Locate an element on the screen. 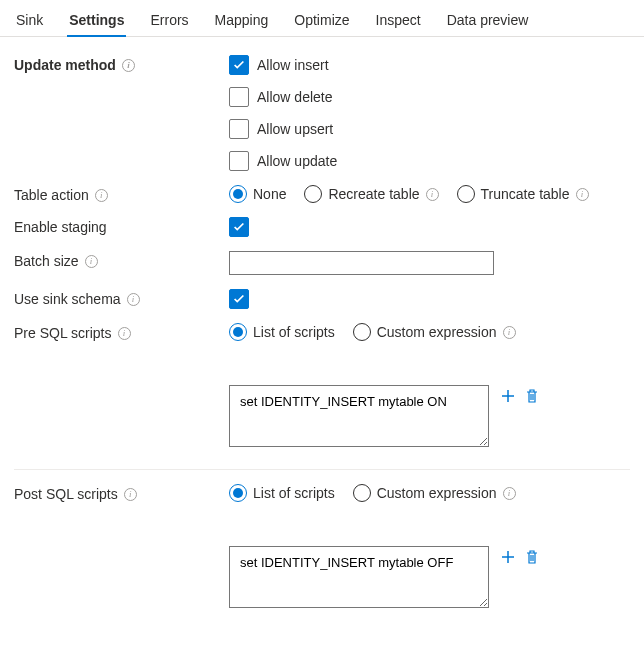 The image size is (644, 671). radio-label: None is located at coordinates (270, 194).